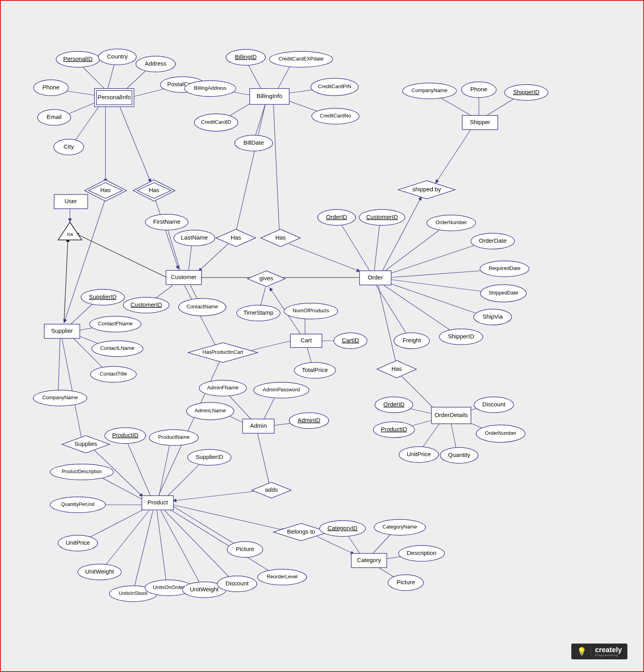 Image resolution: width=644 pixels, height=672 pixels. What do you see at coordinates (118, 56) in the screenshot?
I see `svg-text: Country` at bounding box center [118, 56].